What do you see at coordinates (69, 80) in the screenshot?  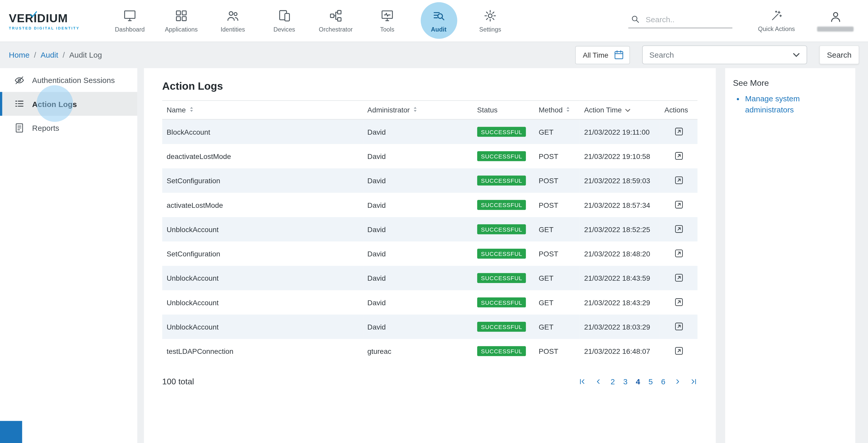 I see `sidebar-item-authentication-sessions: Authentication Sessions` at bounding box center [69, 80].